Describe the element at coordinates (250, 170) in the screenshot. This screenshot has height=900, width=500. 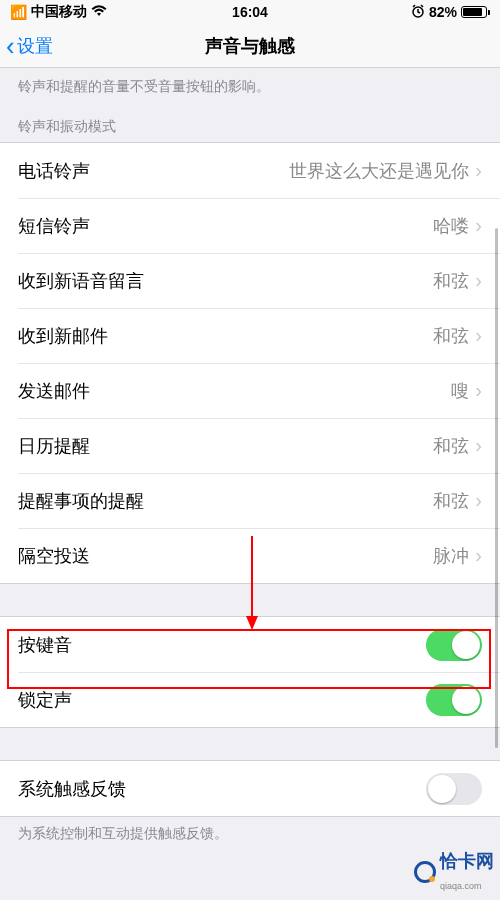
I see `row-phone-ringtone: 电话铃声 世界这么大还是遇见你 ›` at that location.